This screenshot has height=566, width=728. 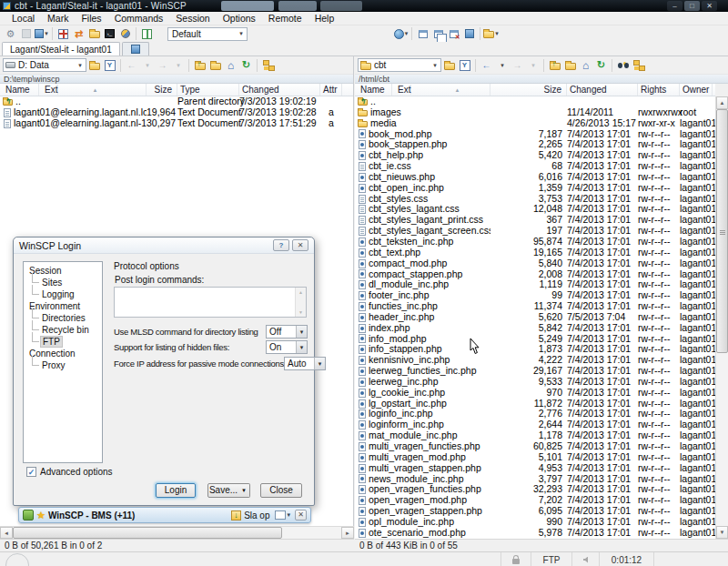 What do you see at coordinates (207, 35) in the screenshot?
I see `transfer-settings-combo: Default ▾` at bounding box center [207, 35].